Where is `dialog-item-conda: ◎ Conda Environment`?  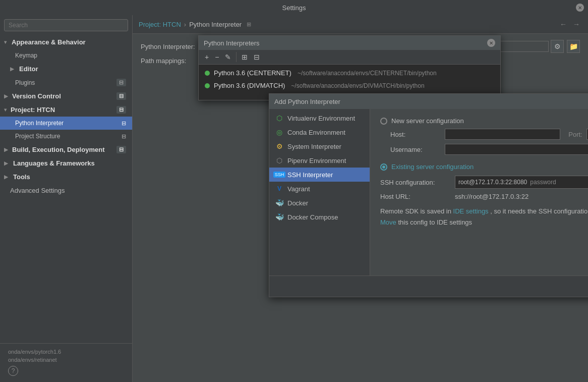
dialog-item-conda: ◎ Conda Environment is located at coordinates (320, 132).